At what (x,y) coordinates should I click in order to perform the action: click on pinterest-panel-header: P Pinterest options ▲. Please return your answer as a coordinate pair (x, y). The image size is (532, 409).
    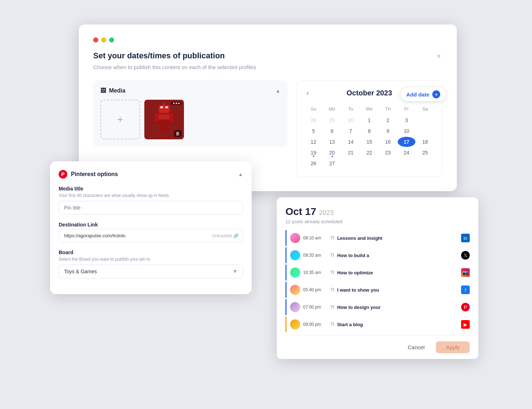
    Looking at the image, I should click on (151, 174).